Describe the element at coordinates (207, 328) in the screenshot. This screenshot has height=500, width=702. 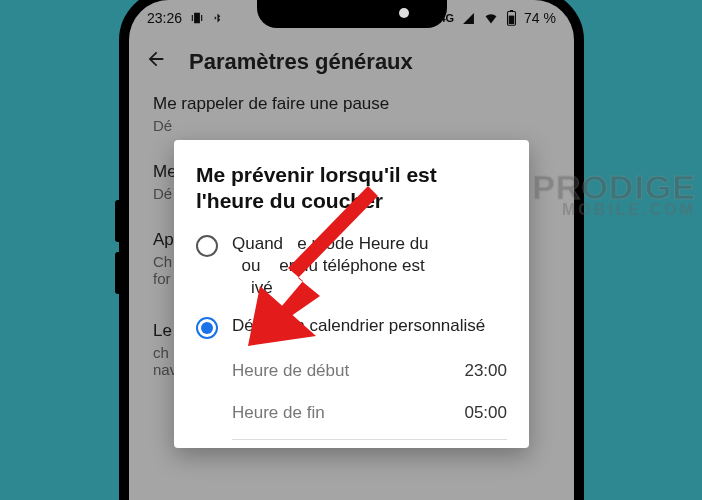
I see `radio-checked-icon` at that location.